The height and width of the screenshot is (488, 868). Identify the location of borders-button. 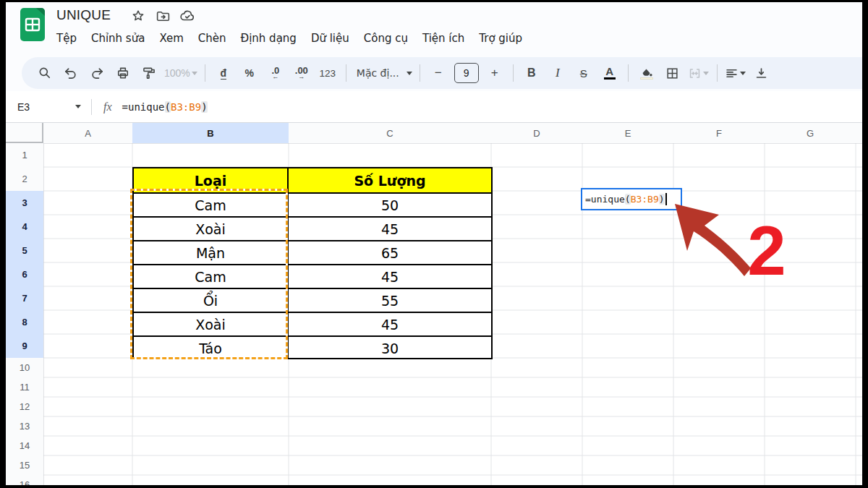
(673, 73).